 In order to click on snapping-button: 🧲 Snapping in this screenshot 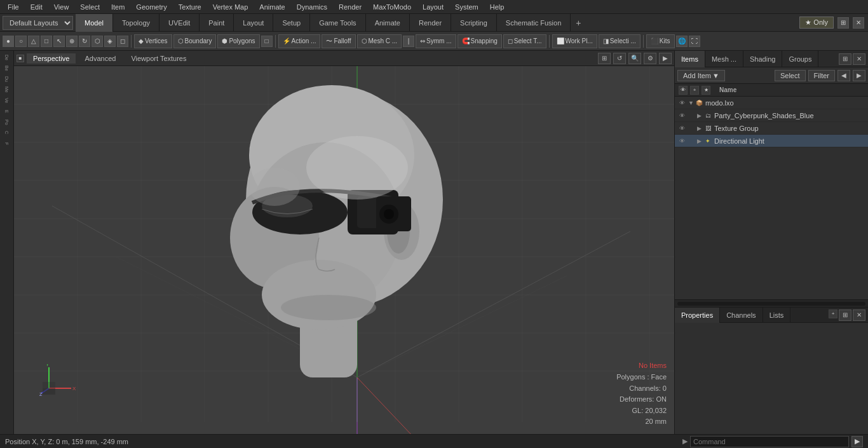, I will do `click(480, 41)`.